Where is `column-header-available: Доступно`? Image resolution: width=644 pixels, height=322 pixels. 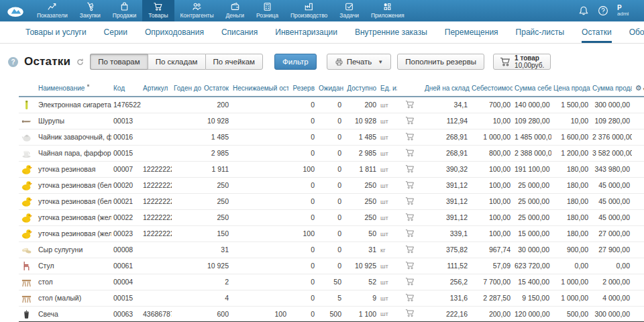
column-header-available: Доступно is located at coordinates (361, 89).